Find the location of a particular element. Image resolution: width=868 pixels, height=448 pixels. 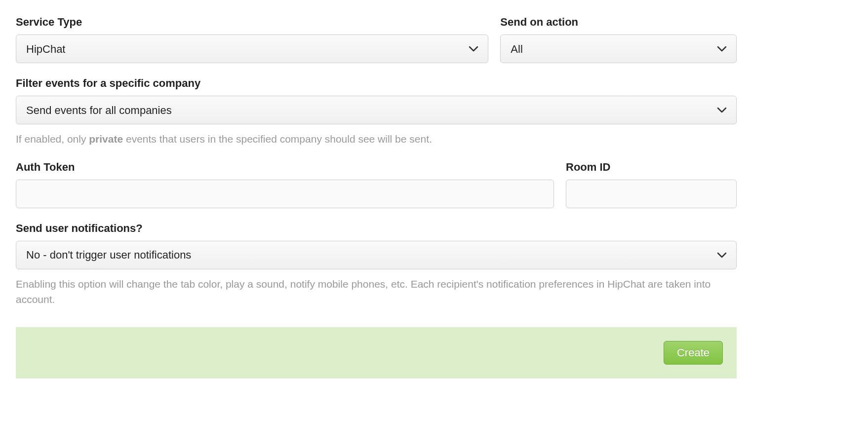

select-send-notifications: No - don't trigger user notifications is located at coordinates (376, 255).